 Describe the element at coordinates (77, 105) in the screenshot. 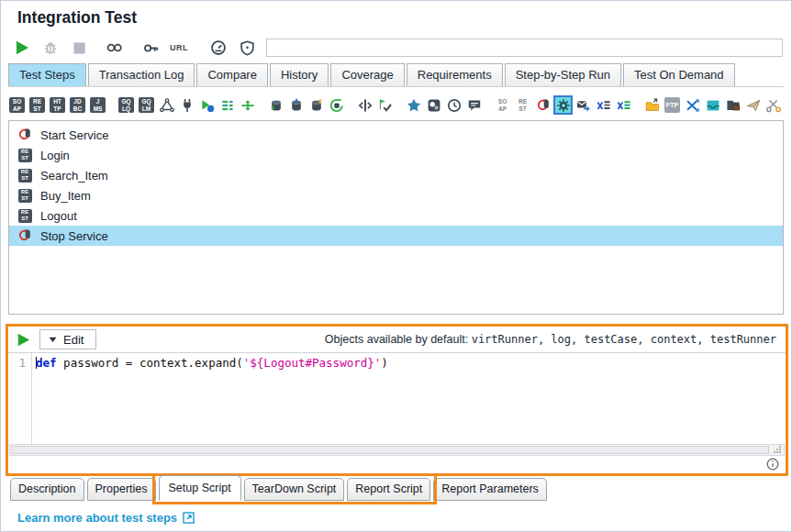

I see `jdbc-request-step-icon: JDBC` at that location.